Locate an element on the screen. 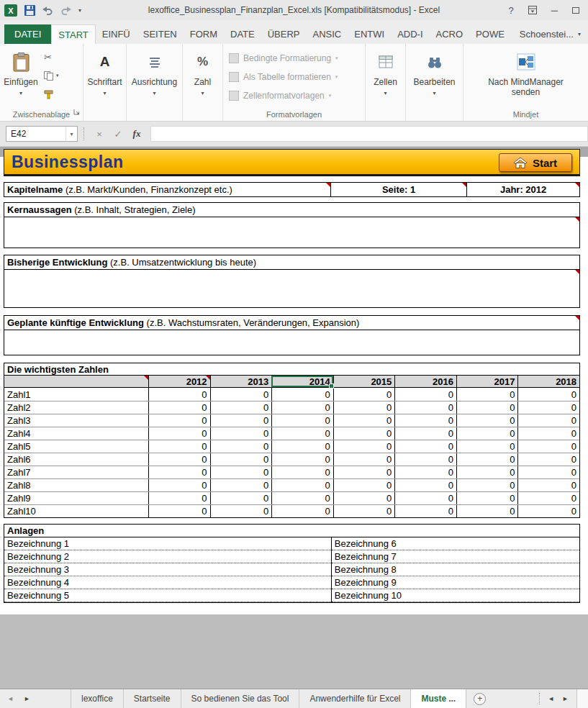 The image size is (588, 708). anlage-item-bezeichnung-10: Bezeichnung 10 is located at coordinates (456, 596).